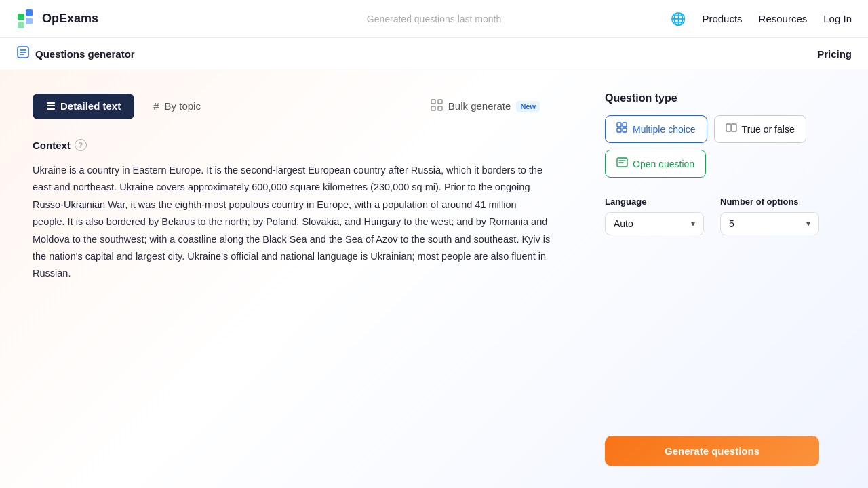 This screenshot has width=868, height=488. What do you see at coordinates (76, 54) in the screenshot?
I see `sub-navbar-left: Questions generator` at bounding box center [76, 54].